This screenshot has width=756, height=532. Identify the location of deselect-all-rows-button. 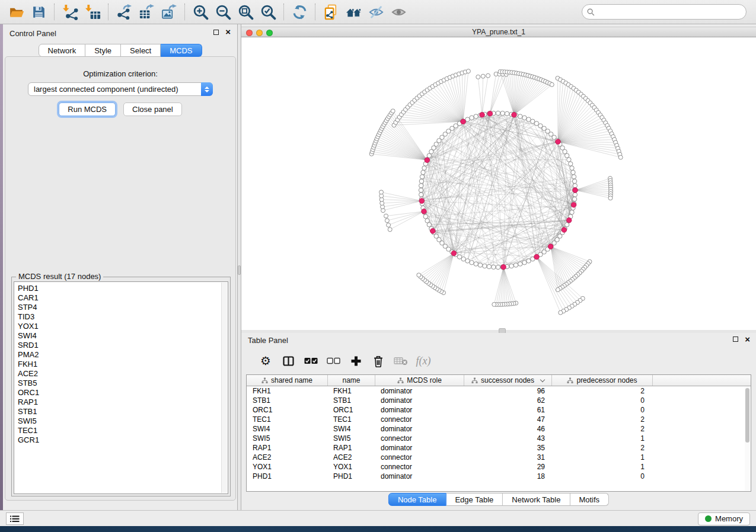
(333, 361).